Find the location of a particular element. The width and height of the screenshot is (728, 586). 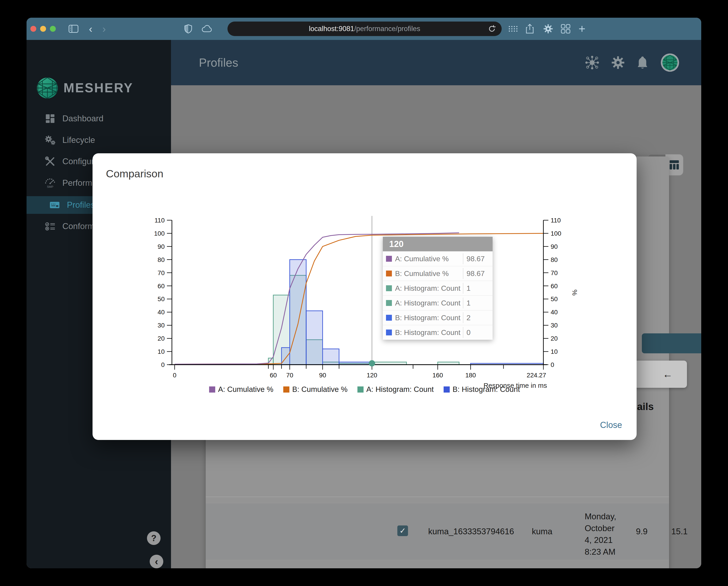

app-header: Profiles is located at coordinates (436, 63).